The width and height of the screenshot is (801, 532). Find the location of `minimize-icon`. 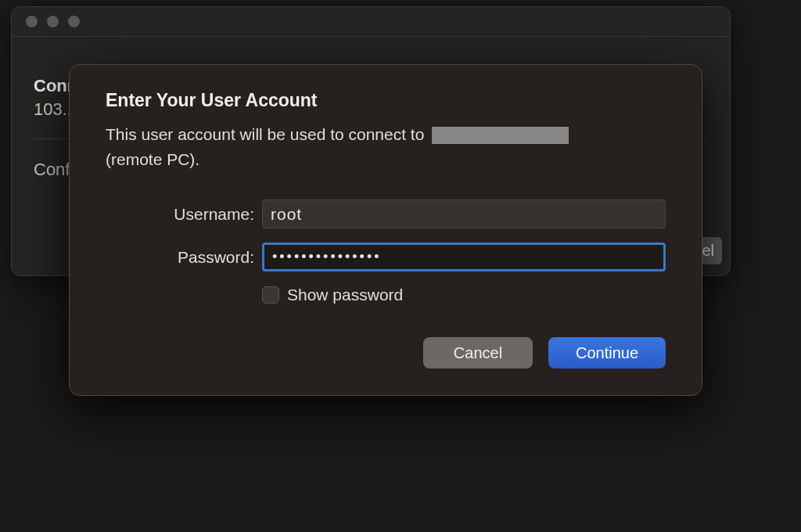

minimize-icon is located at coordinates (53, 22).